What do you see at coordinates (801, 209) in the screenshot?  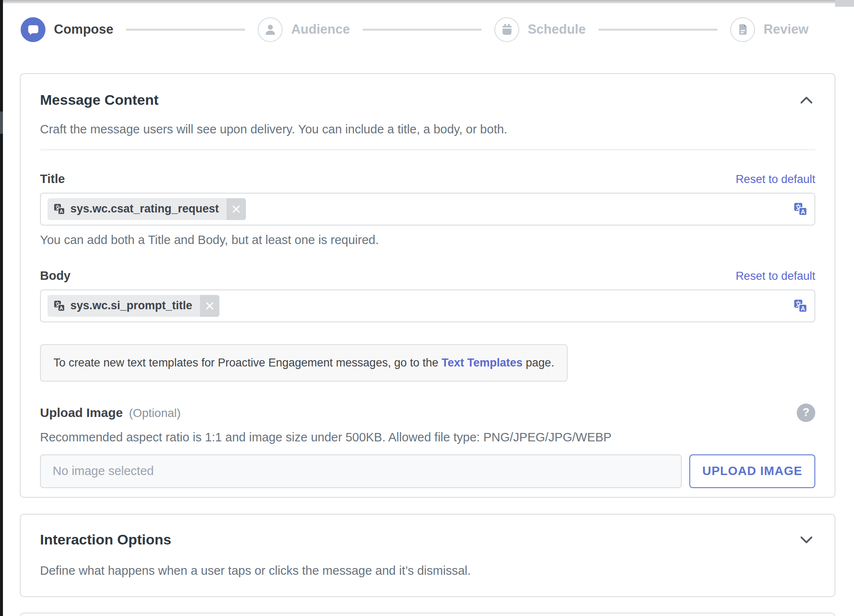 I see `title-translation-button: A` at bounding box center [801, 209].